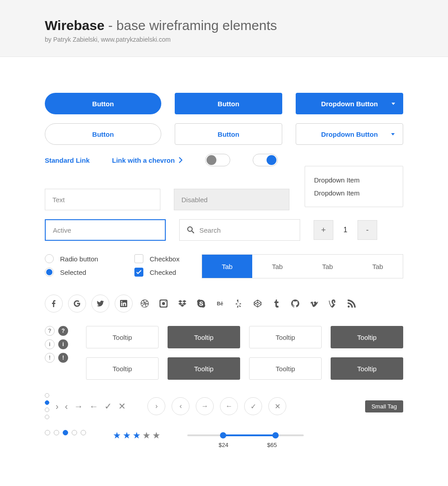  What do you see at coordinates (218, 160) in the screenshot?
I see `toggle-off` at bounding box center [218, 160].